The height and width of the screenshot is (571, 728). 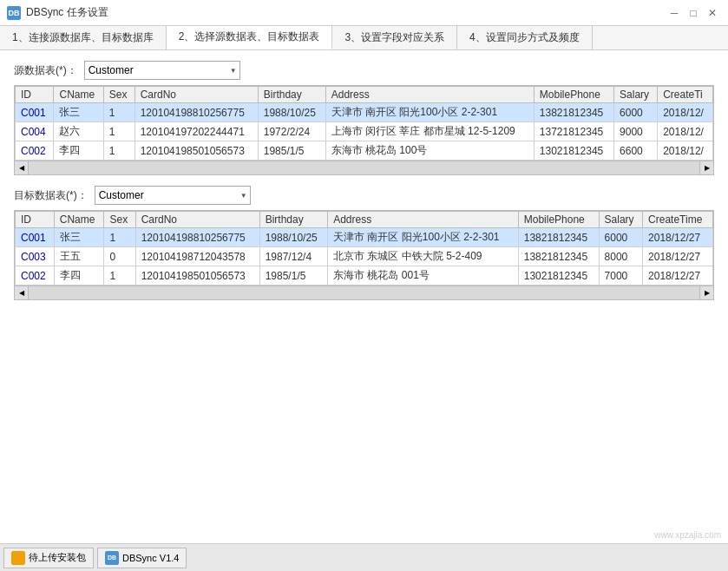 What do you see at coordinates (693, 13) in the screenshot?
I see `maximize-button: □` at bounding box center [693, 13].